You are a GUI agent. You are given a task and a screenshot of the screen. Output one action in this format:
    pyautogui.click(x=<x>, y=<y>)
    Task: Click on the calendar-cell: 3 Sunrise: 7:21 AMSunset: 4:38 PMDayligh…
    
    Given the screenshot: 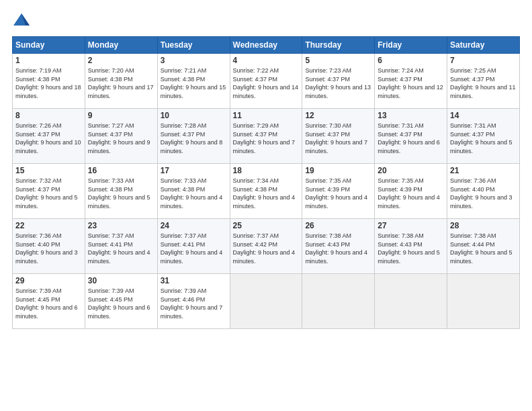 What is the action you would take?
    pyautogui.click(x=193, y=81)
    